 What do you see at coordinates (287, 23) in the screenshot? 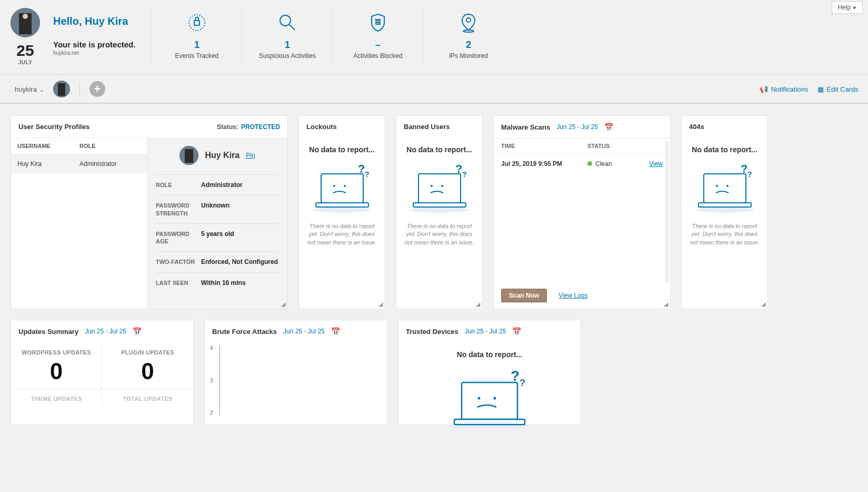
I see `magnifier-icon` at bounding box center [287, 23].